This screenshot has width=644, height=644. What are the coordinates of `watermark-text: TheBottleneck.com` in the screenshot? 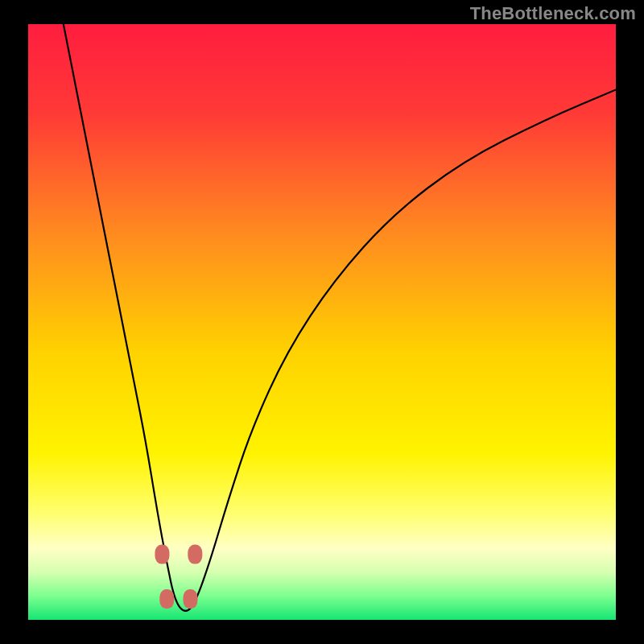 It's located at (553, 14).